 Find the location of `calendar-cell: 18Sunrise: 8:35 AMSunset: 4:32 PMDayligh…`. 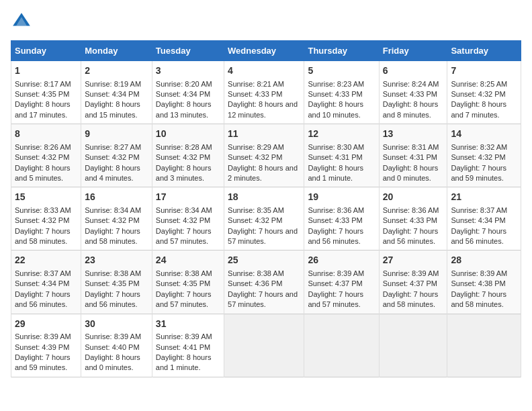

calendar-cell: 18Sunrise: 8:35 AMSunset: 4:32 PMDayligh… is located at coordinates (265, 219).